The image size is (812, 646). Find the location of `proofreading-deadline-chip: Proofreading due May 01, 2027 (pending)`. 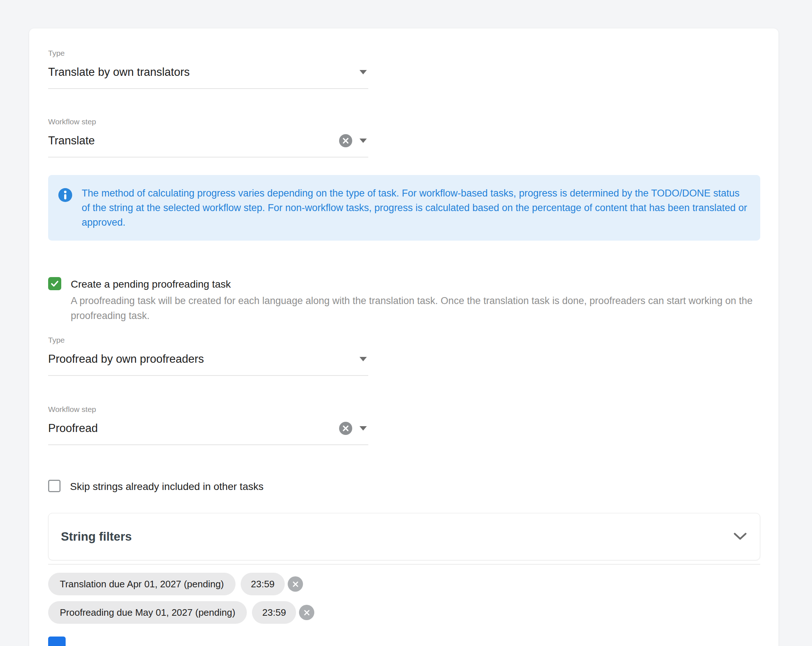

proofreading-deadline-chip: Proofreading due May 01, 2027 (pending) is located at coordinates (148, 612).